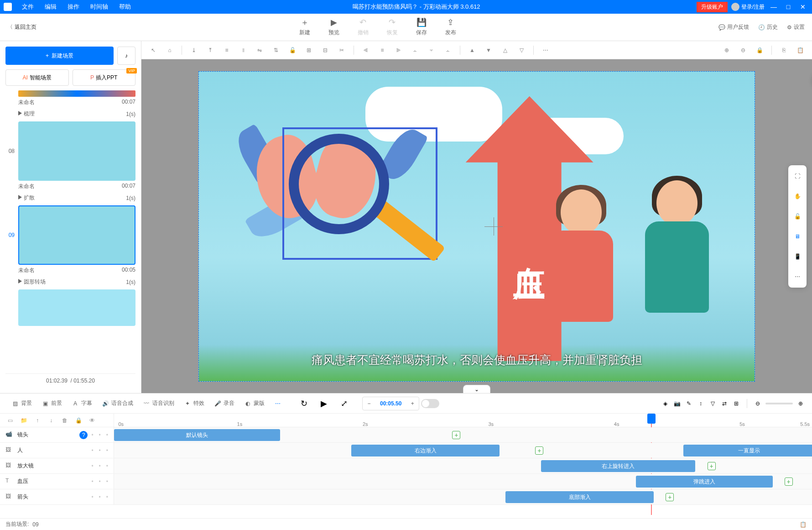 The height and width of the screenshot is (530, 812). I want to click on timeline-clip: 右边渐入, so click(425, 451).